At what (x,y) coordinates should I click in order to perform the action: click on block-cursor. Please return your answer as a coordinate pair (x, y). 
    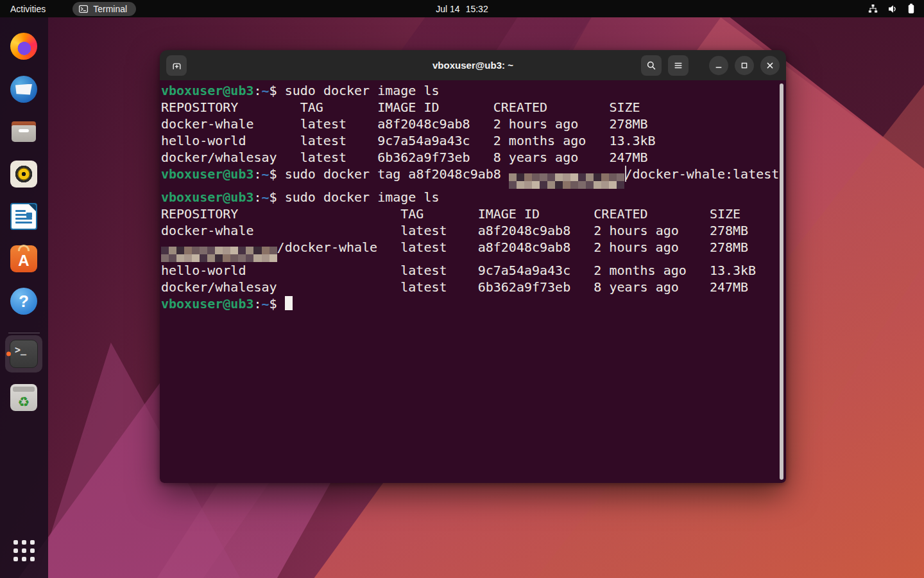
    Looking at the image, I should click on (289, 303).